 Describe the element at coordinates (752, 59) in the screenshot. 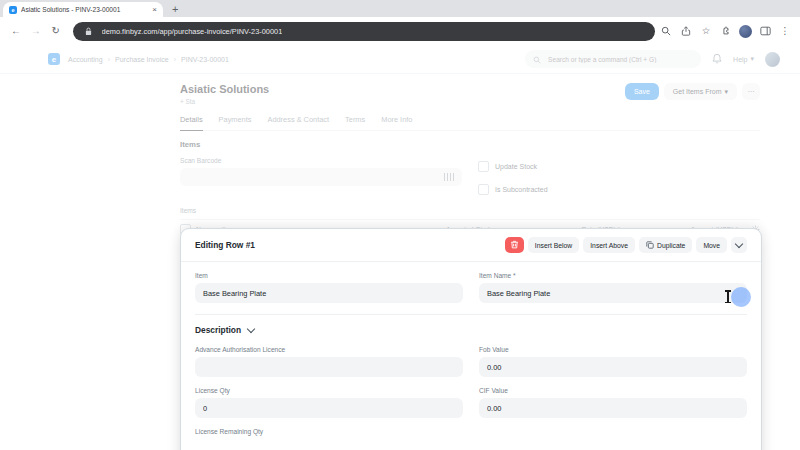

I see `caret-down-icon: ▾` at that location.